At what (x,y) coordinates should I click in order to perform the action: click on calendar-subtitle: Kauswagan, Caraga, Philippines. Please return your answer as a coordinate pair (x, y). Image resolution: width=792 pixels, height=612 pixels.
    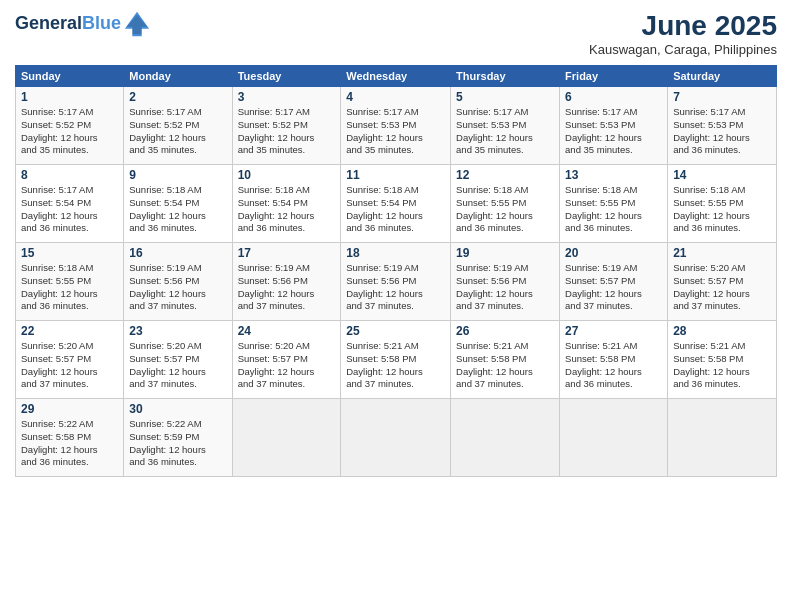
    Looking at the image, I should click on (683, 50).